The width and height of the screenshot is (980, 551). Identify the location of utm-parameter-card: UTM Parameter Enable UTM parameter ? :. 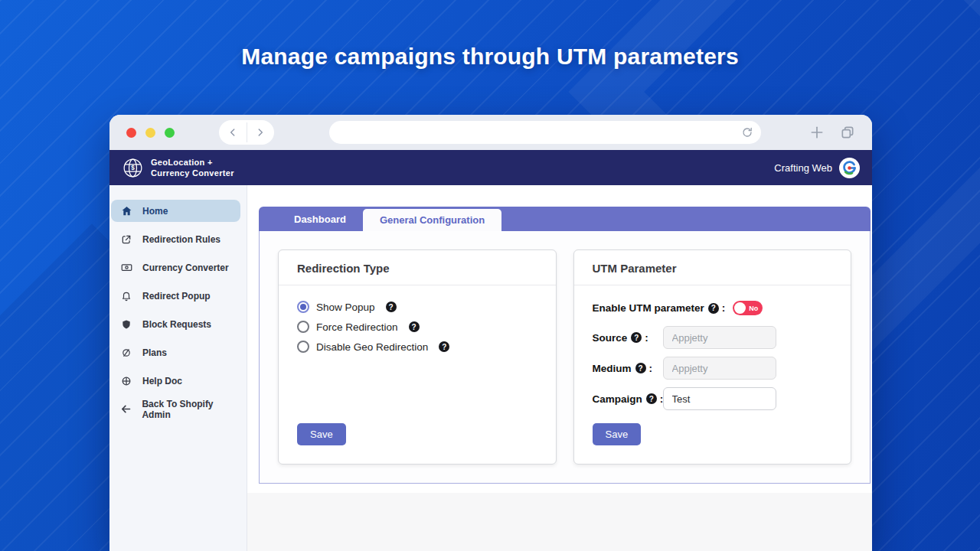
(713, 357).